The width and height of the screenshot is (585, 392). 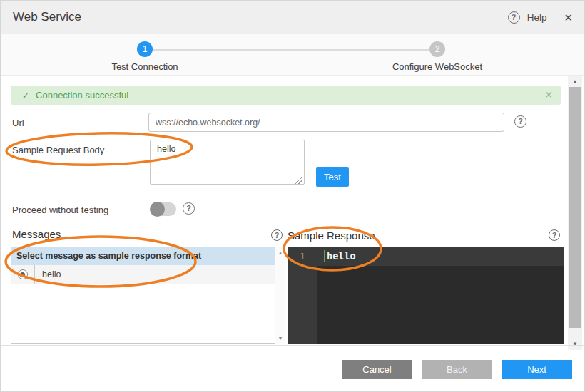 I want to click on dialog-header: Web Service ? Help ✕, so click(x=292, y=17).